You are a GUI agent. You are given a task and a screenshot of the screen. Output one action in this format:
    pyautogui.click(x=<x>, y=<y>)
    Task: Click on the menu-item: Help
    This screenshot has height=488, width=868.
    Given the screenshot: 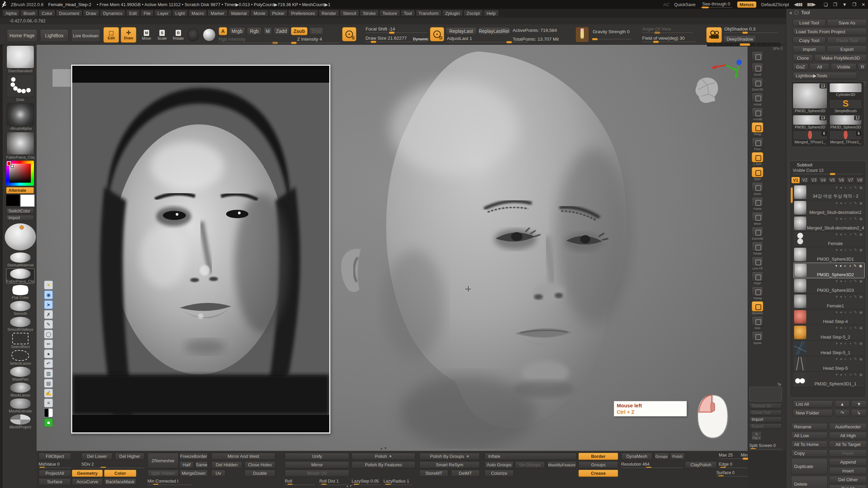 What is the action you would take?
    pyautogui.click(x=491, y=13)
    